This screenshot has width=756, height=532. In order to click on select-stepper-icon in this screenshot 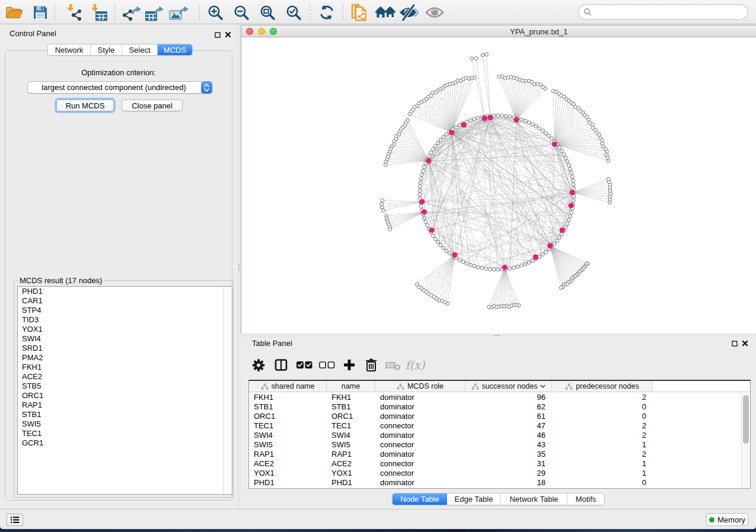, I will do `click(206, 88)`.